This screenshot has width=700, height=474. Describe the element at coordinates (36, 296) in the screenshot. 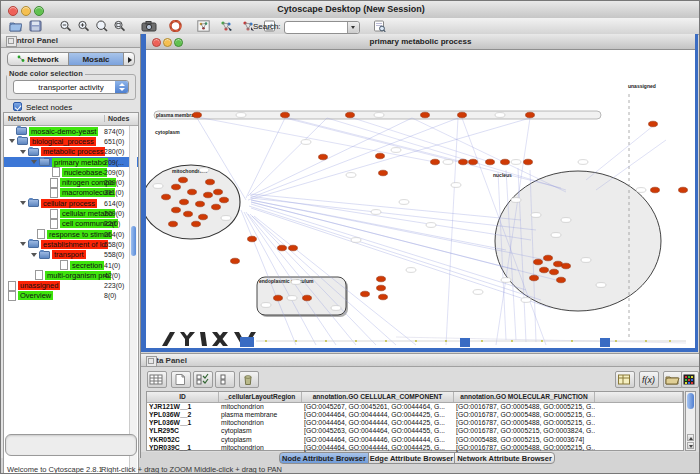

I see `tree-item-label: Overview` at that location.